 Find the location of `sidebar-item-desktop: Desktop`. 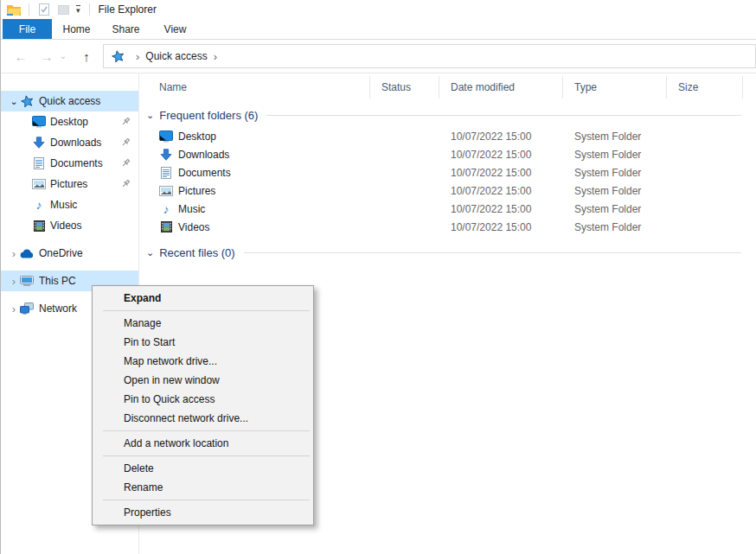

sidebar-item-desktop: Desktop is located at coordinates (69, 122).